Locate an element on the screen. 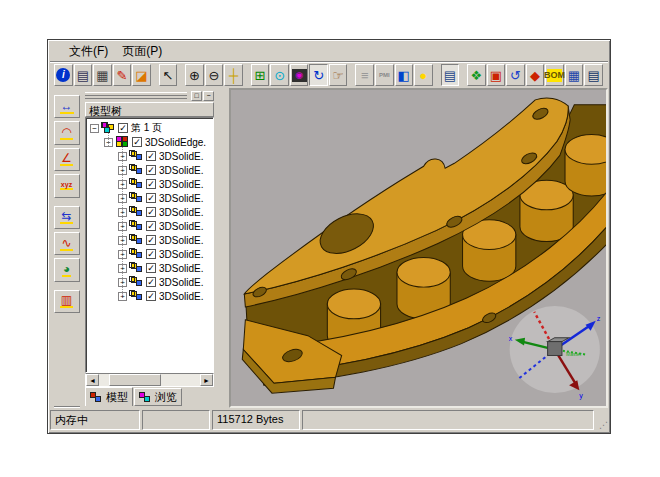 This screenshot has width=660, height=477. tree-view-button: ▤ is located at coordinates (594, 75).